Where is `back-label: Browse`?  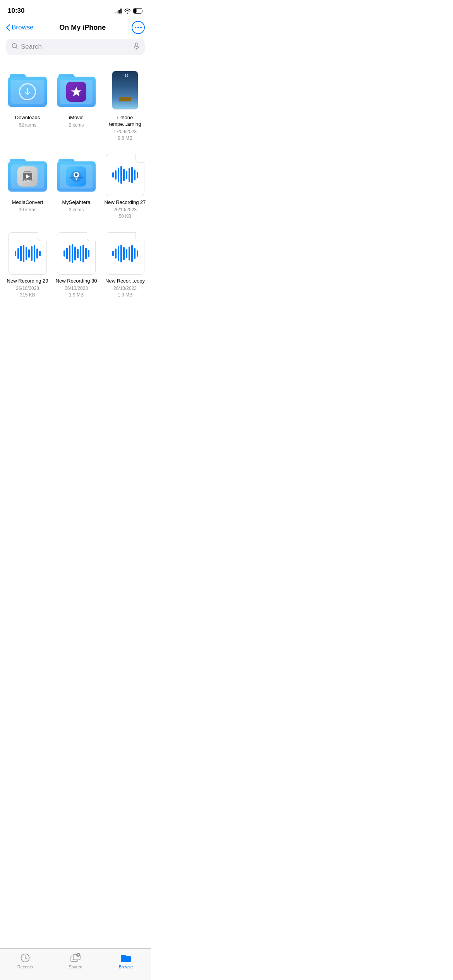 back-label: Browse is located at coordinates (22, 27).